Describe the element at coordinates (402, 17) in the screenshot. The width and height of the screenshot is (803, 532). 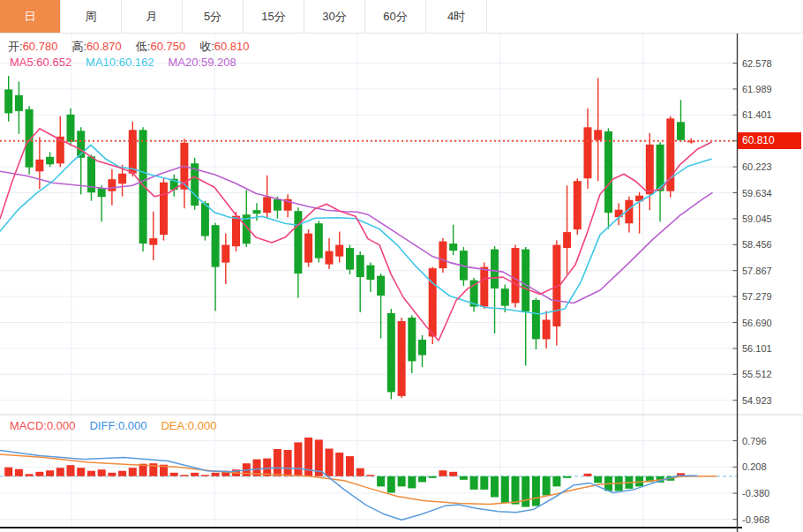
I see `period-tabbar: 日周月5分15分30分60分4时` at that location.